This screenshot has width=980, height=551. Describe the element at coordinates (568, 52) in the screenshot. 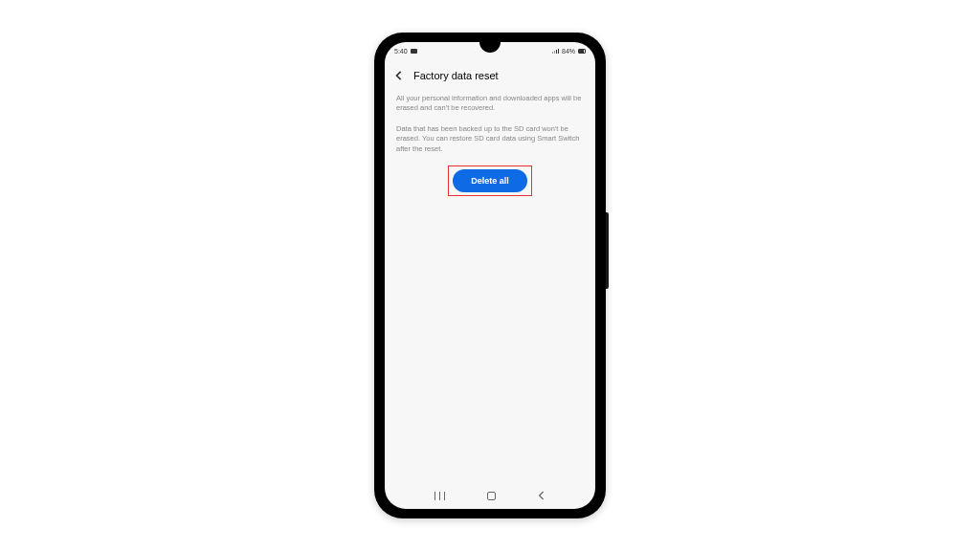

I see `battery-text: 84%` at that location.